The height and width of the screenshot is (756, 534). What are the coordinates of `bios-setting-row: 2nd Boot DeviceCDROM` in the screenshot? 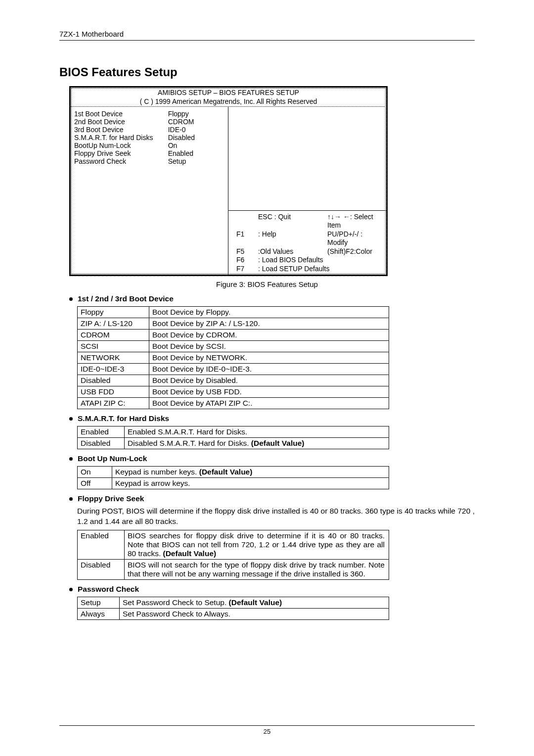 It's located at (148, 122).